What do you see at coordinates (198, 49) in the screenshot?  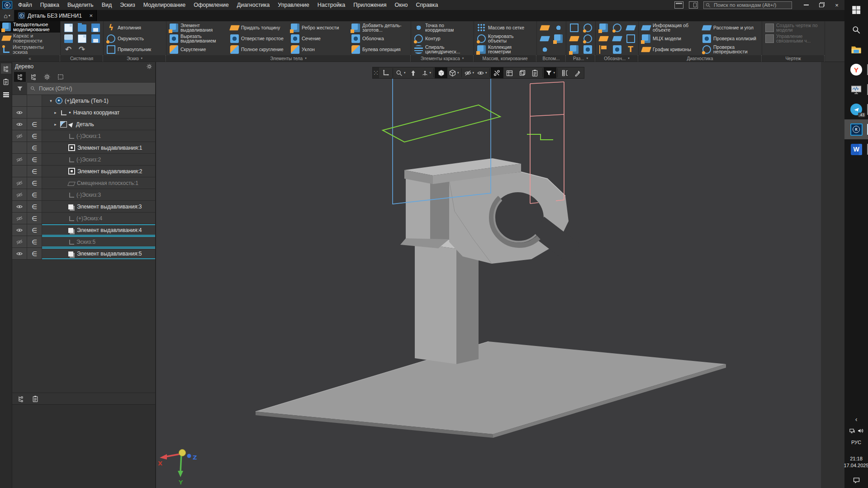 I see `fillet-button: Скругление` at bounding box center [198, 49].